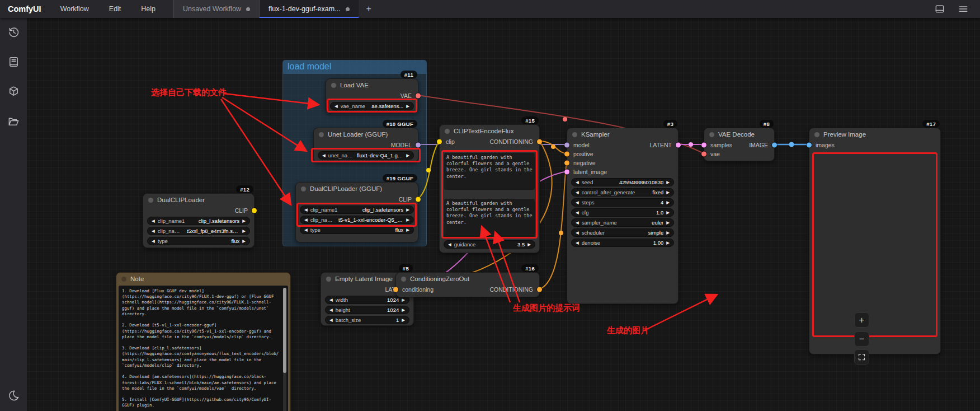  Describe the element at coordinates (567, 172) in the screenshot. I see `input-port-latent-image` at that location.